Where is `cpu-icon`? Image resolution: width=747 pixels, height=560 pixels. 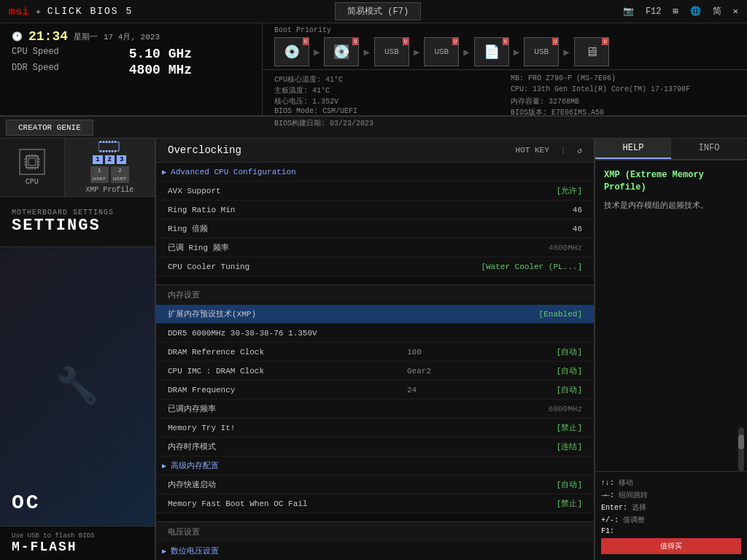 cpu-icon is located at coordinates (32, 162).